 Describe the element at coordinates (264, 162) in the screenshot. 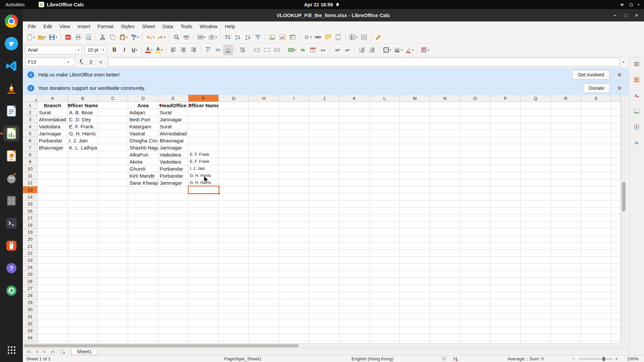

I see `cell-H9` at that location.